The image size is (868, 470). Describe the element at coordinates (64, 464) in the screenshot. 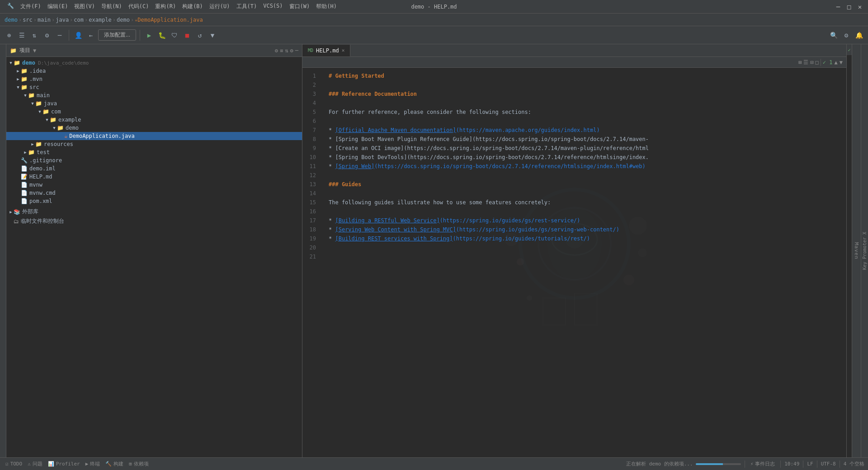

I see `profiler-item: 📊 Profiler` at that location.